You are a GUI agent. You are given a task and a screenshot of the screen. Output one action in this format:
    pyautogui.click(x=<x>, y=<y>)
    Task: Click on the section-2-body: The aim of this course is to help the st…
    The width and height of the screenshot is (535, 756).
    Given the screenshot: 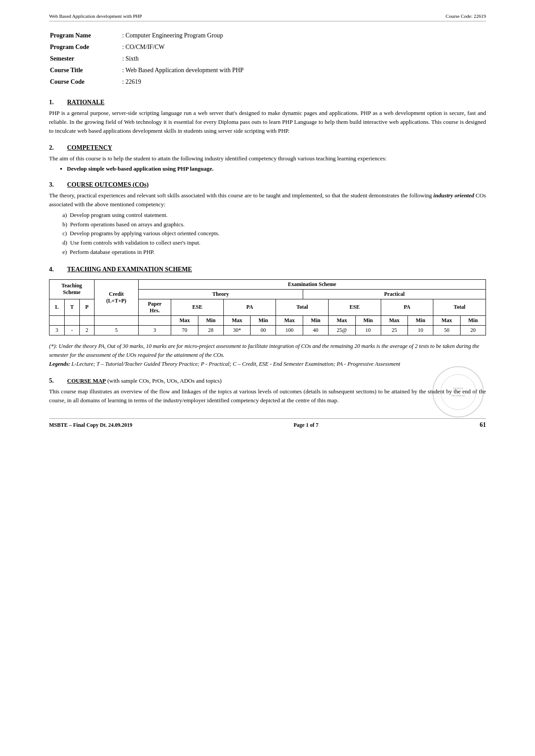 What is the action you would take?
    pyautogui.click(x=268, y=159)
    